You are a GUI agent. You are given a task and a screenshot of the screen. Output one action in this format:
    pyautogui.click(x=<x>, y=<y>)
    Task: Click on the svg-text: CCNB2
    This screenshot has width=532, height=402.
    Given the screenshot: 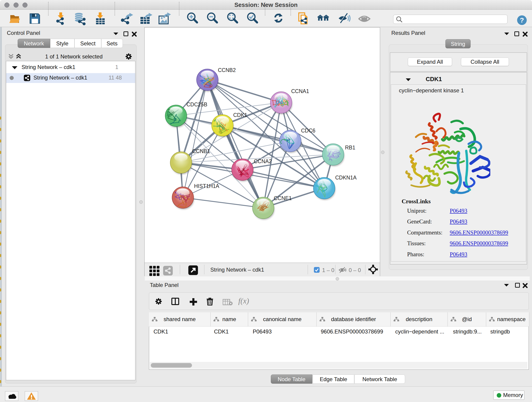 What is the action you would take?
    pyautogui.click(x=227, y=70)
    